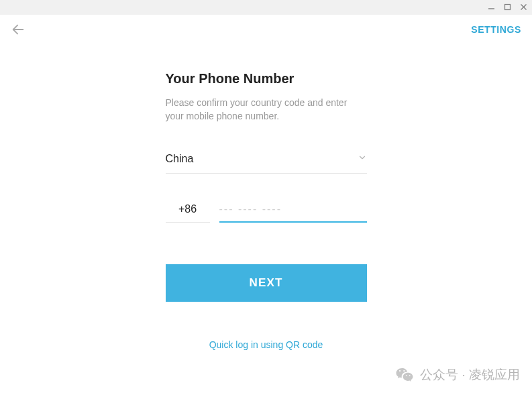 This screenshot has width=532, height=397. Describe the element at coordinates (18, 30) in the screenshot. I see `arrow-left-icon` at that location.